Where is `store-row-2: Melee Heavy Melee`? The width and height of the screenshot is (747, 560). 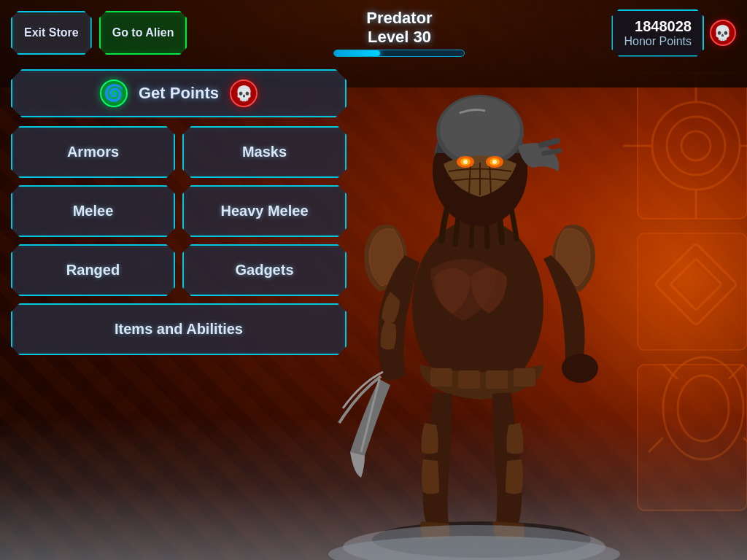
store-row-2: Melee Heavy Melee is located at coordinates (179, 211).